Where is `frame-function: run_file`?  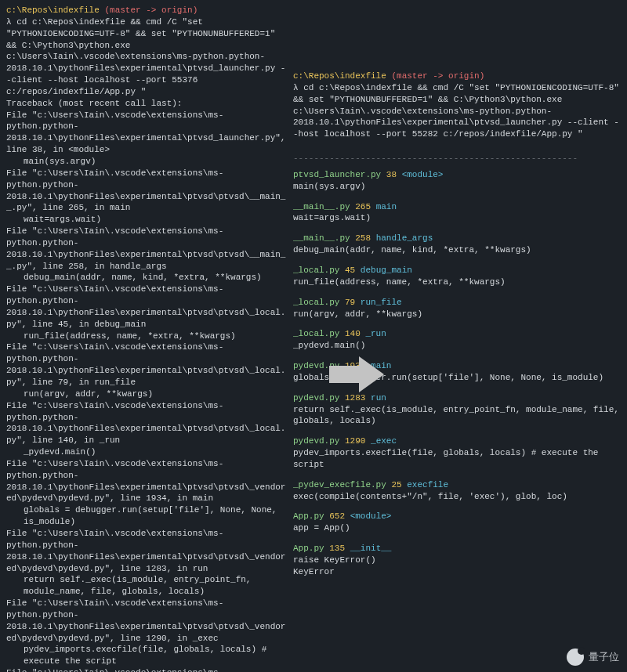 frame-function: run_file is located at coordinates (381, 302).